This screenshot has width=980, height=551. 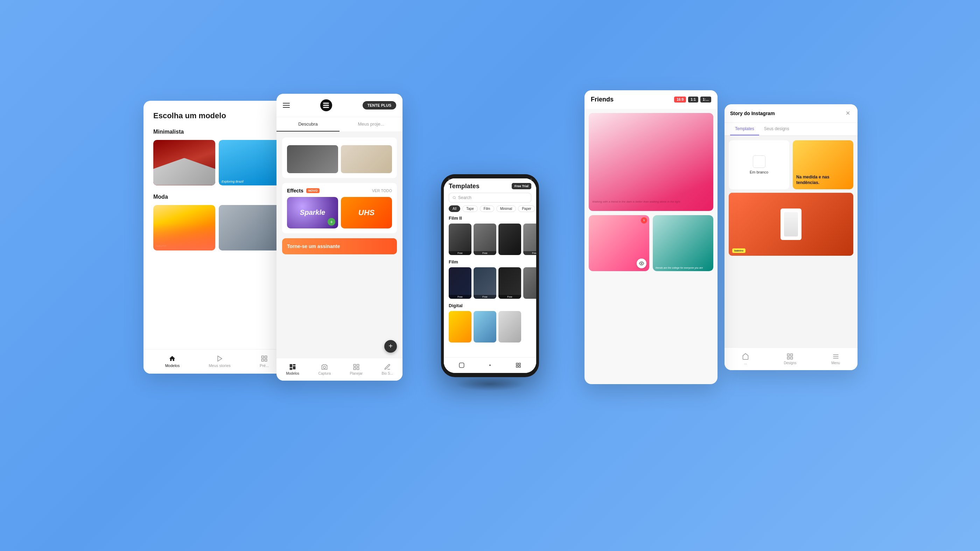 I want to click on tmpl-film-ii-1: Free, so click(x=460, y=240).